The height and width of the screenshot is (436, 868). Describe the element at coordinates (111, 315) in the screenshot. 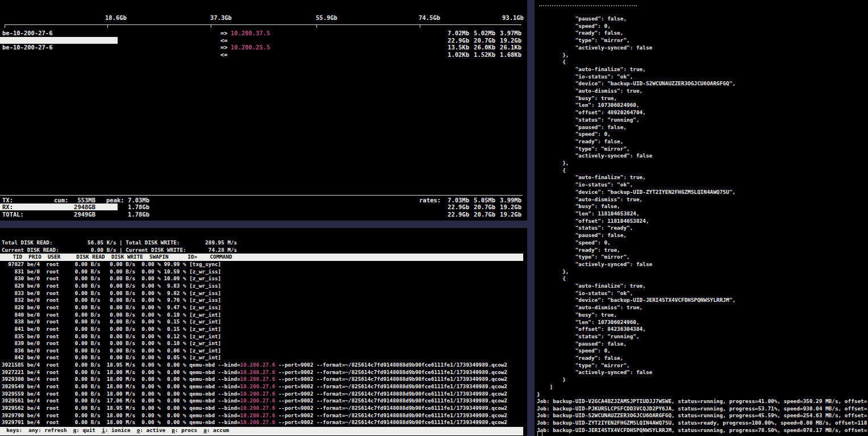

I see `process-command: 840 be/0 root 0.00 B/s 0.00 B/s 0.00 % 0…` at that location.